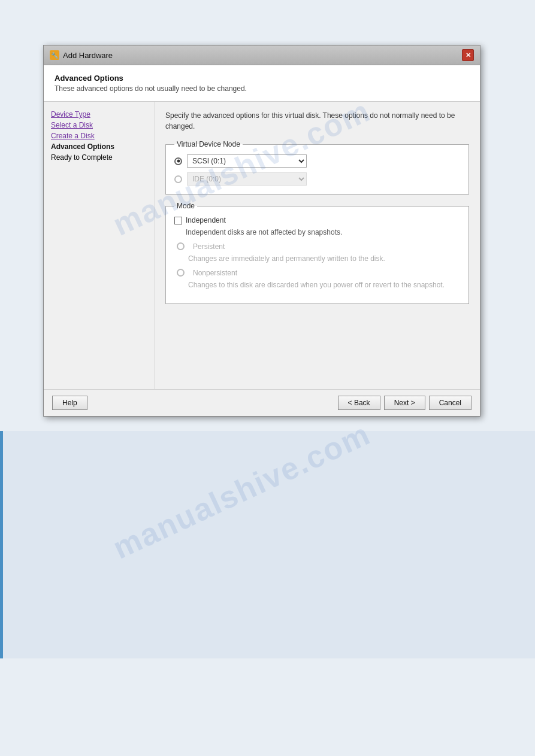  Describe the element at coordinates (318, 232) in the screenshot. I see `independent-desc: Independent disks are not affected by sn…` at that location.